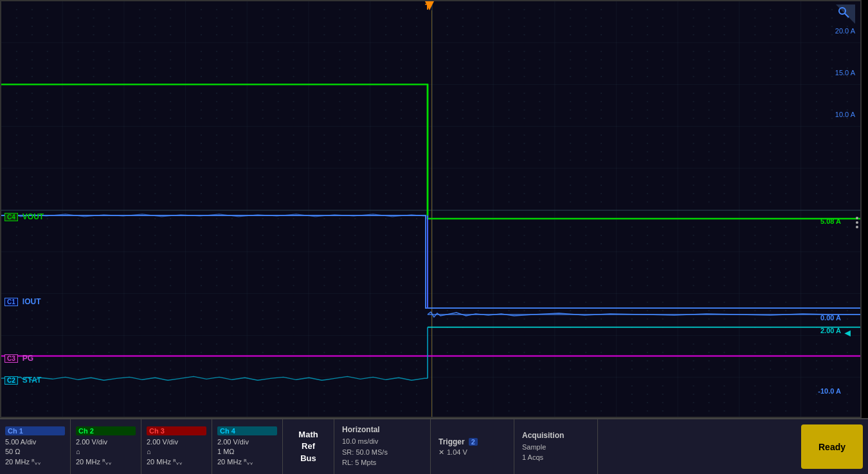  What do you see at coordinates (831, 331) in the screenshot?
I see `ref-right-label: 2.00 A` at bounding box center [831, 331].